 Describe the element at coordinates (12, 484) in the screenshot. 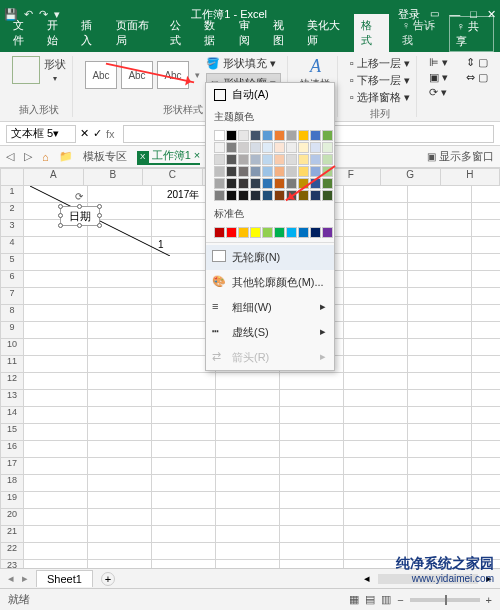

I see `row-header-18: 18` at that location.